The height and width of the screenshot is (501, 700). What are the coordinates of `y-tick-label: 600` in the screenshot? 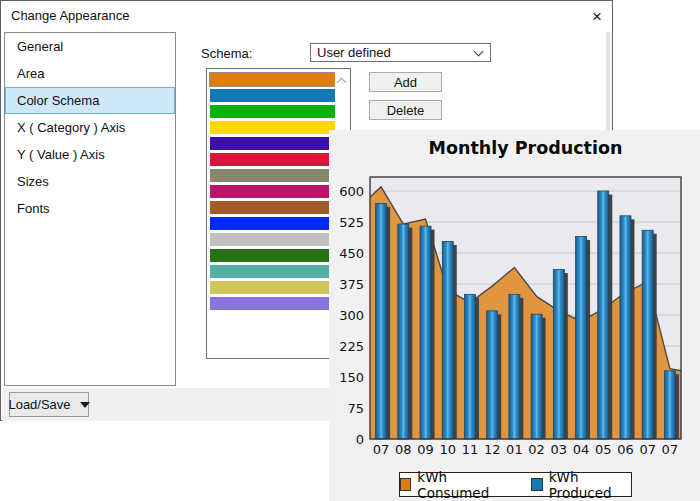 It's located at (352, 192).